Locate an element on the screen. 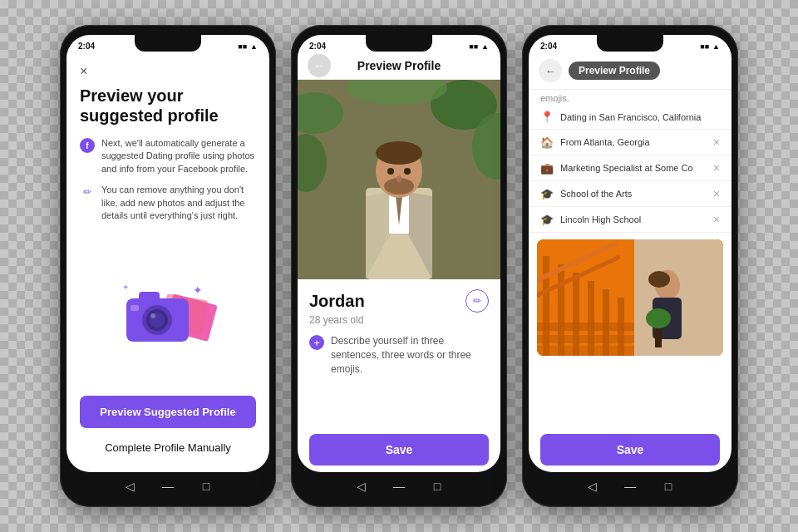  phone1-title: Preview your suggested profile is located at coordinates (168, 106).